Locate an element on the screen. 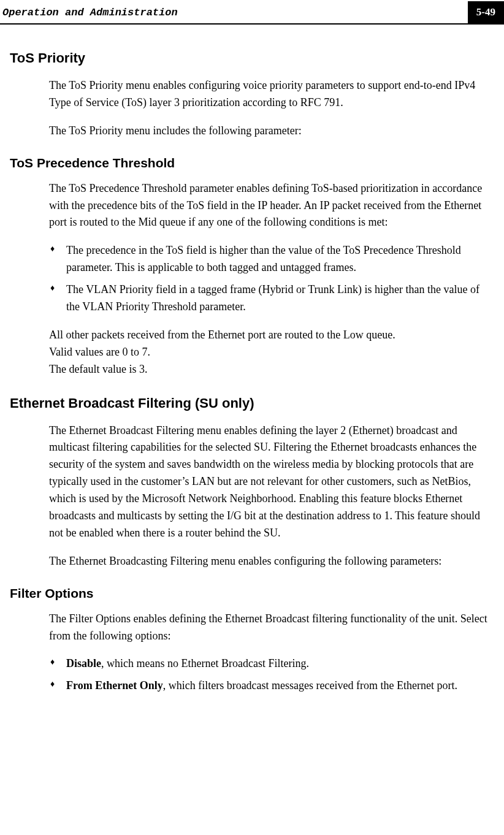 This screenshot has height=835, width=504. bullet-item: The precedence in the ToS field is highe… is located at coordinates (272, 259).